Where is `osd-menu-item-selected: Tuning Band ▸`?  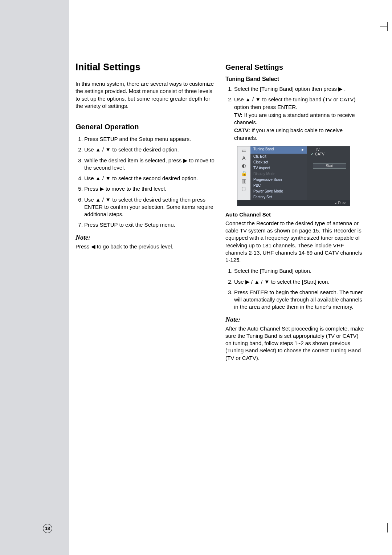
osd-menu-item-selected: Tuning Band ▸ is located at coordinates (279, 150).